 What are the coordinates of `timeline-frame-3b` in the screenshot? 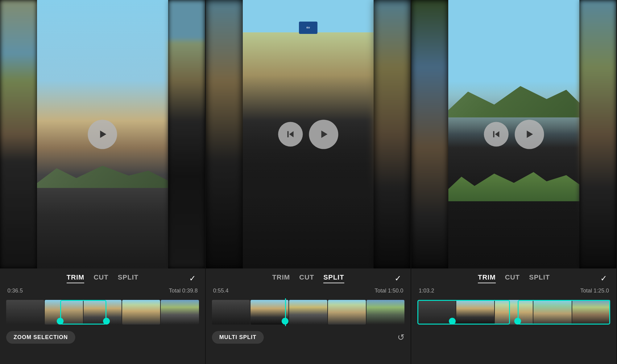 It's located at (475, 312).